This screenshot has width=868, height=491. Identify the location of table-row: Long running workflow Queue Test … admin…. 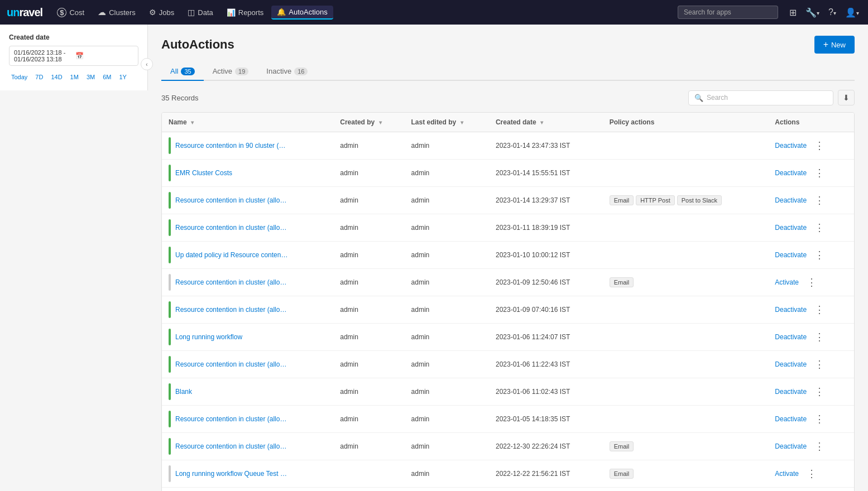
(508, 474).